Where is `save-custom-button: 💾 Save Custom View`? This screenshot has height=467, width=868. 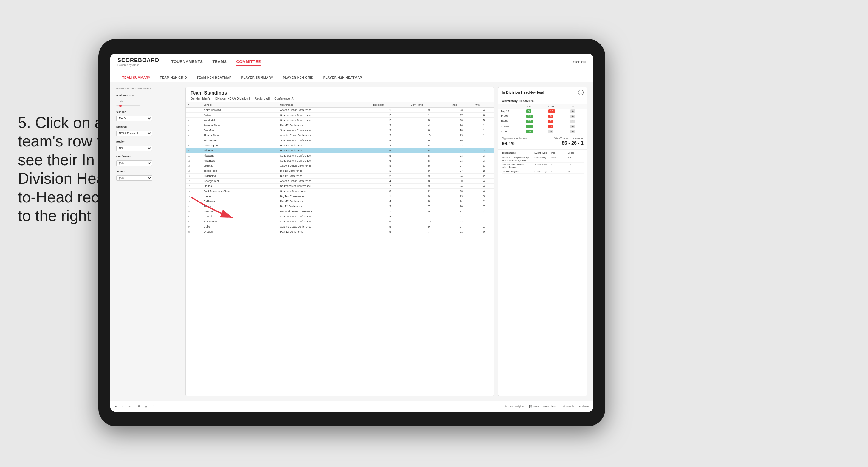
save-custom-button: 💾 Save Custom View is located at coordinates (542, 406).